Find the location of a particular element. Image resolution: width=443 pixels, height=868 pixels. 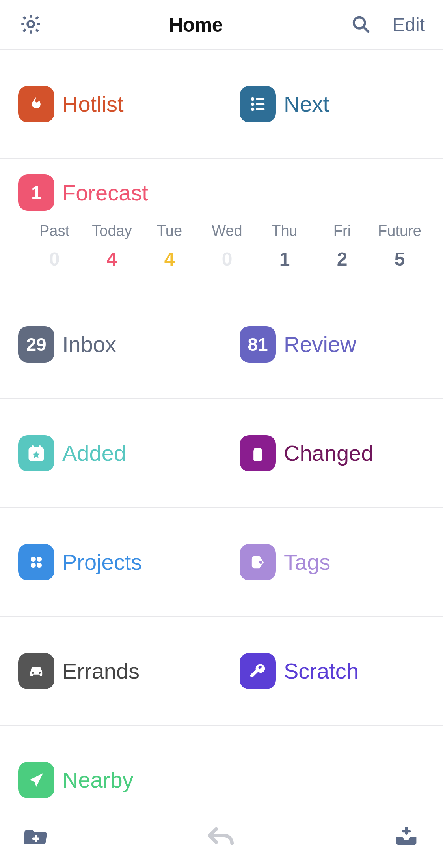

tile-label: Hotlist is located at coordinates (93, 104).